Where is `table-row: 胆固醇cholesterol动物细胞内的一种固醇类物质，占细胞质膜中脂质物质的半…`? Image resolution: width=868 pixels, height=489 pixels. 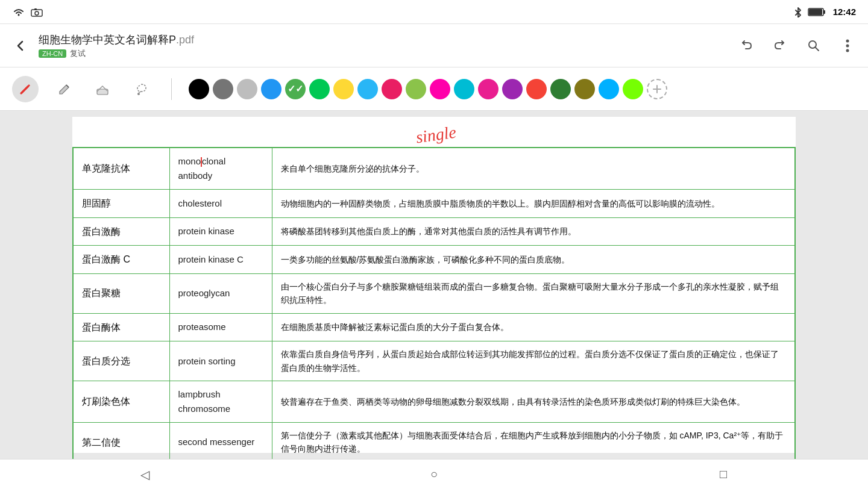 table-row: 胆固醇cholesterol动物细胞内的一种固醇类物质，占细胞质膜中脂质物质的半… is located at coordinates (434, 204).